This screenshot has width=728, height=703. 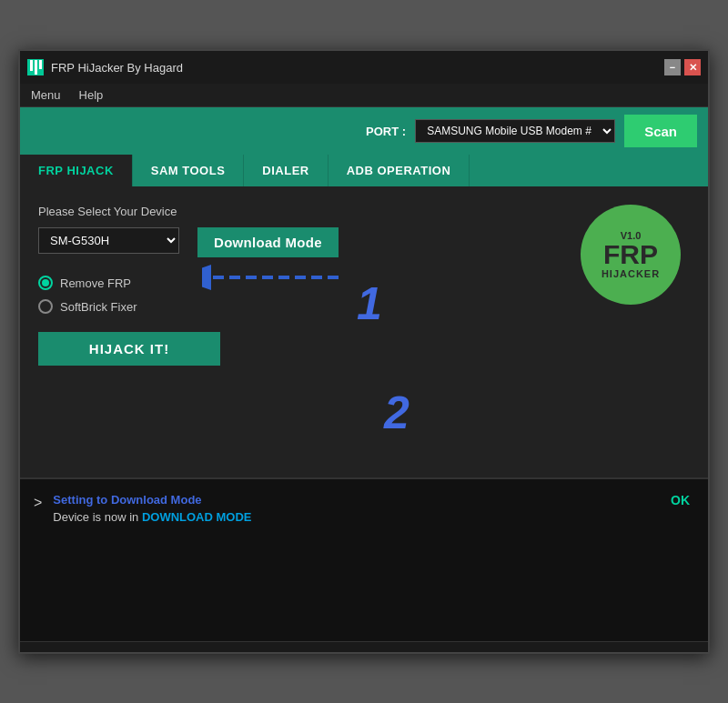 What do you see at coordinates (399, 171) in the screenshot?
I see `tab-adb-operation: ADB OPERATION` at bounding box center [399, 171].